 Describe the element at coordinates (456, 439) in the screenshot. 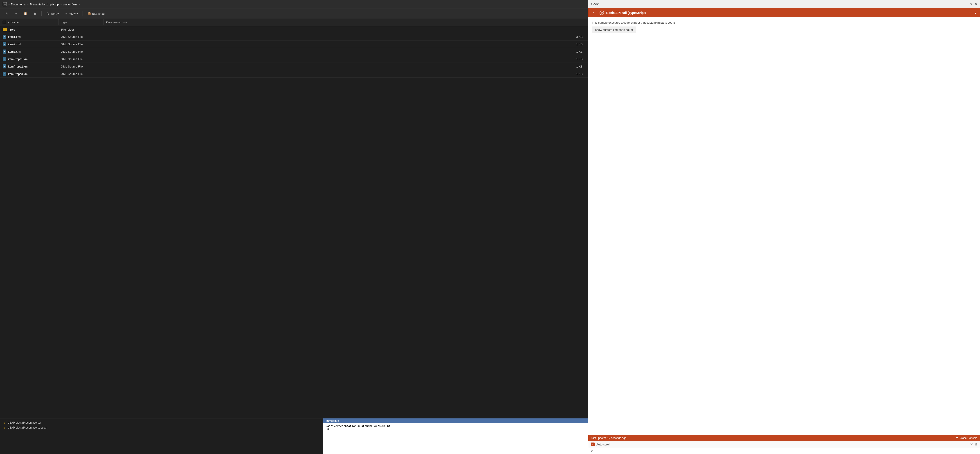

I see `immediate-content: ?ActivePresentation.CustomXMLParts.Count…` at that location.